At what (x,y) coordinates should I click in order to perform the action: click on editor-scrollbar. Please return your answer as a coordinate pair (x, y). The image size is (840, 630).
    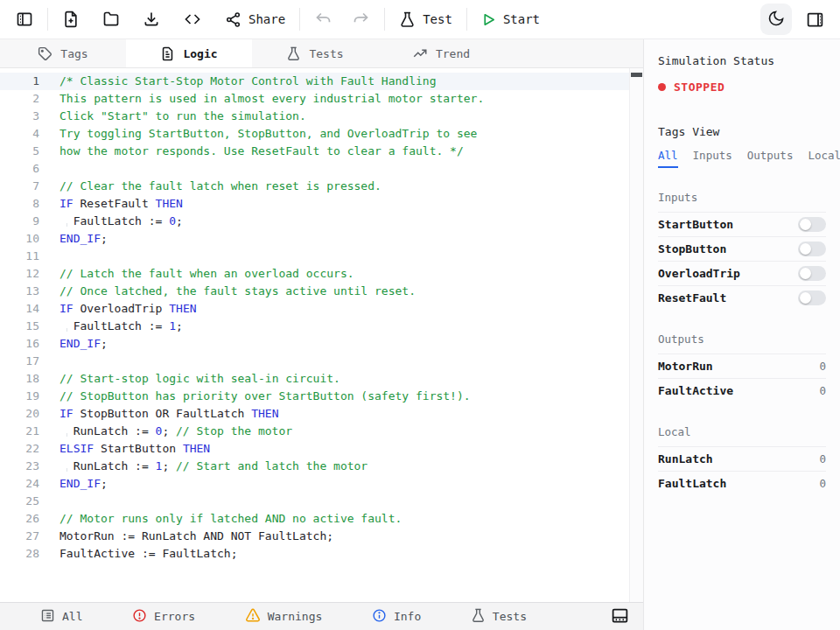
    Looking at the image, I should click on (636, 335).